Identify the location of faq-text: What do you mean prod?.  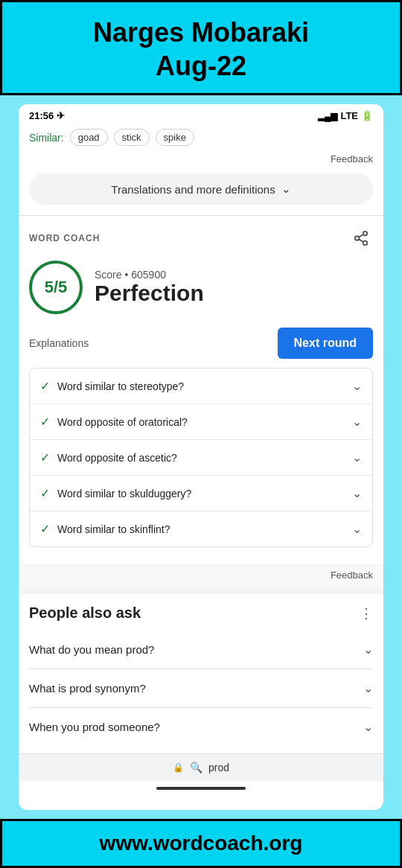
(194, 649).